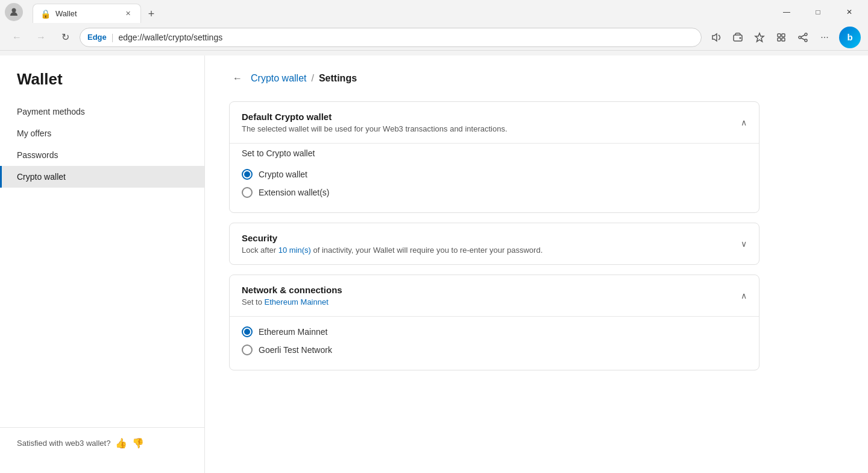  I want to click on close-button: ✕, so click(849, 12).